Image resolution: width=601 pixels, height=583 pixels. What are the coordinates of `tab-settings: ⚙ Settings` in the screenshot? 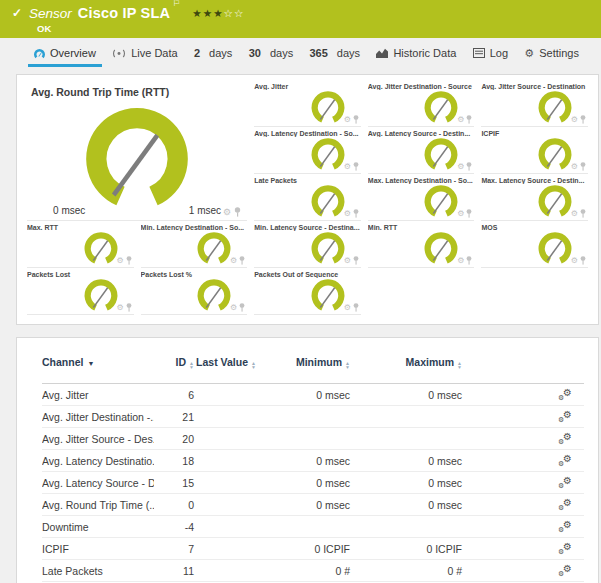 It's located at (552, 53).